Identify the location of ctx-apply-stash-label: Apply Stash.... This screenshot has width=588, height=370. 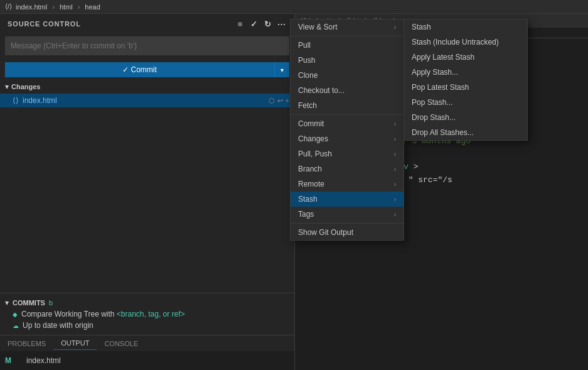
(466, 72).